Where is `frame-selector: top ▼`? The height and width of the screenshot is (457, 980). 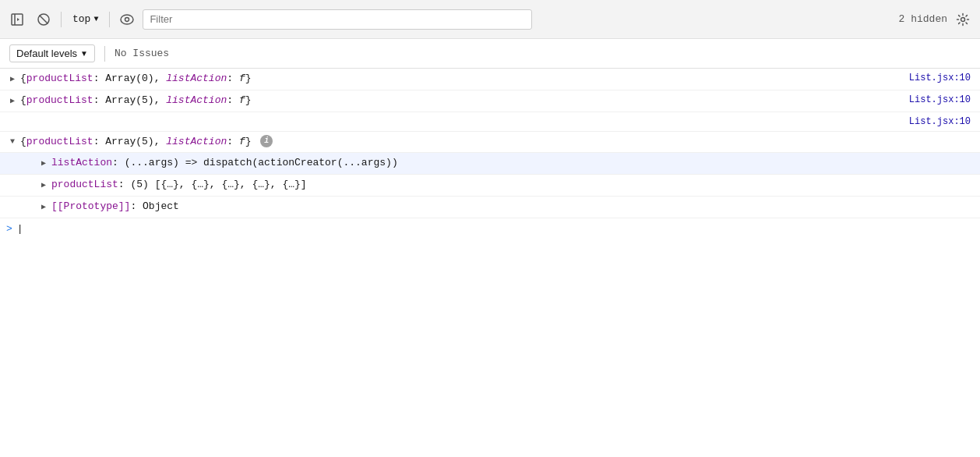
frame-selector: top ▼ is located at coordinates (86, 19).